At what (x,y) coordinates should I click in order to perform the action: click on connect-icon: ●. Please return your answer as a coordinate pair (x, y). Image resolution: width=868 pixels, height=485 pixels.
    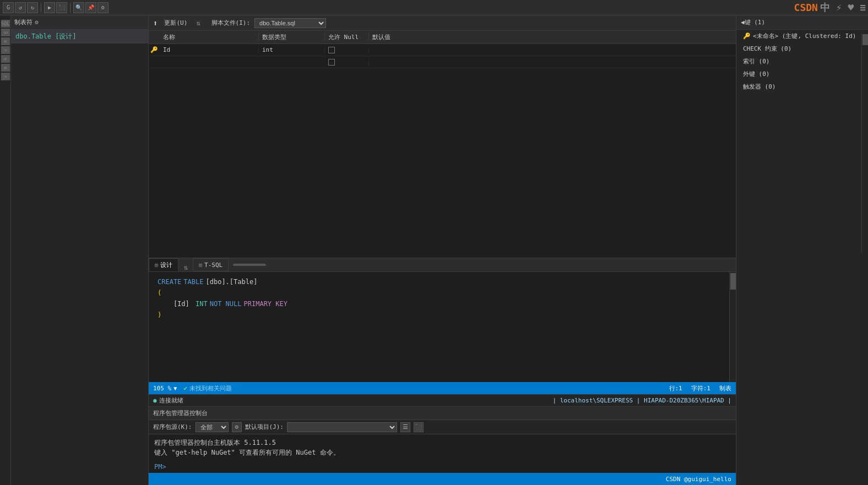
    Looking at the image, I should click on (155, 401).